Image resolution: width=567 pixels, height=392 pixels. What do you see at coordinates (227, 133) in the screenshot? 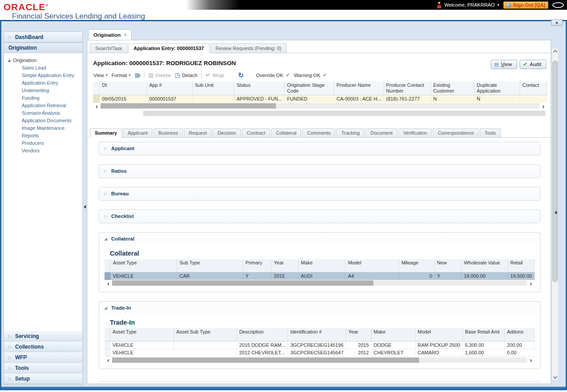
I see `tab-decision: Decision` at bounding box center [227, 133].